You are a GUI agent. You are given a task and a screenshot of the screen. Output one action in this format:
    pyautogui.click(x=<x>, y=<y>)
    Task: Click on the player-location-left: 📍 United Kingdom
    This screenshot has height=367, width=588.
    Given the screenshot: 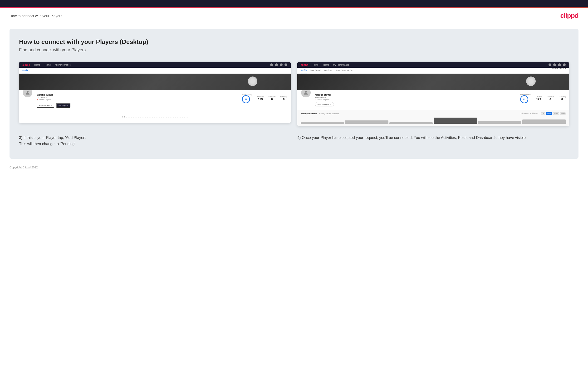 What is the action you would take?
    pyautogui.click(x=138, y=100)
    